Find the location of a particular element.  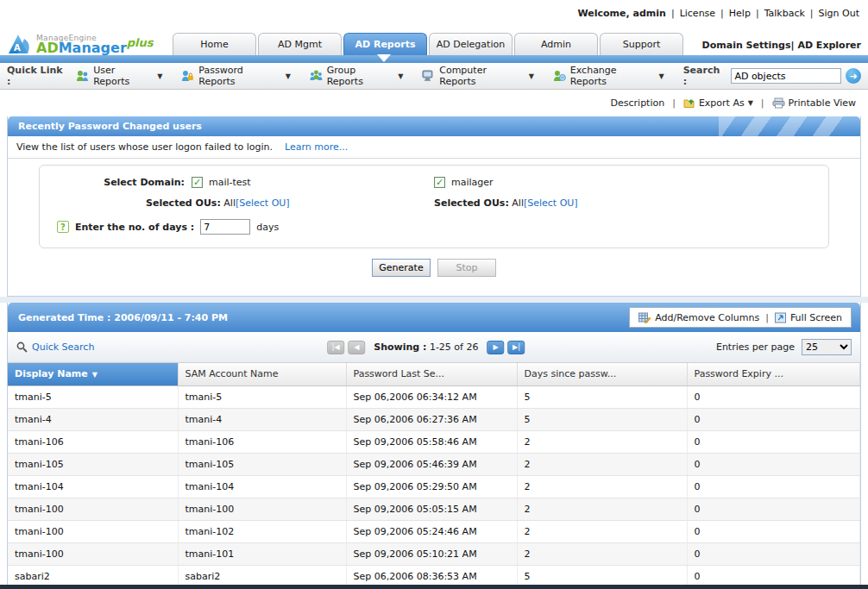

column-header-password-last-set: Password Last Se... is located at coordinates (431, 374).